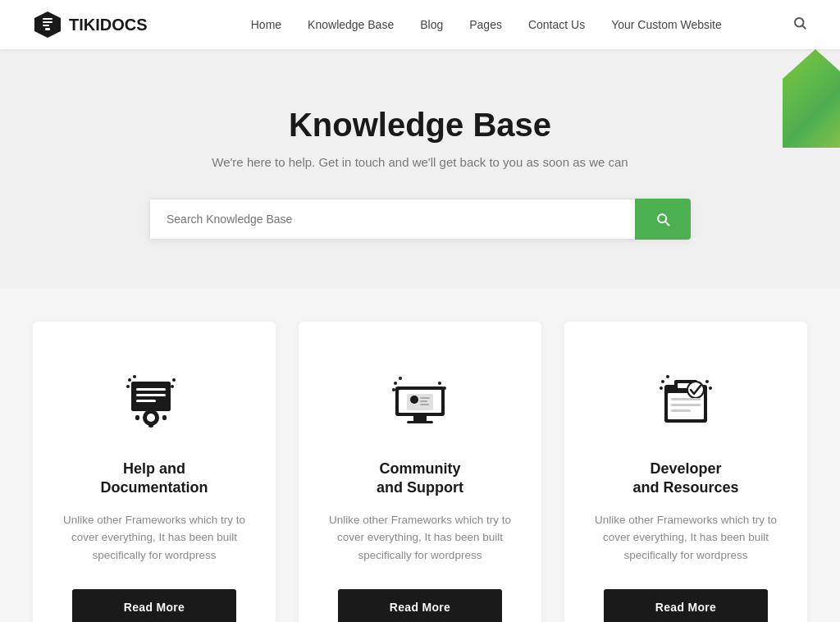 The height and width of the screenshot is (622, 840). I want to click on nav-home: Home, so click(266, 25).